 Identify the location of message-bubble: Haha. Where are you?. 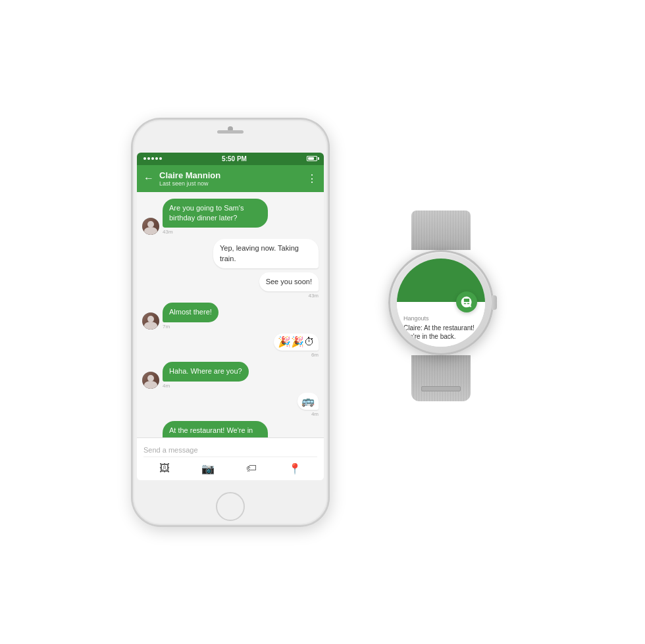
(205, 371).